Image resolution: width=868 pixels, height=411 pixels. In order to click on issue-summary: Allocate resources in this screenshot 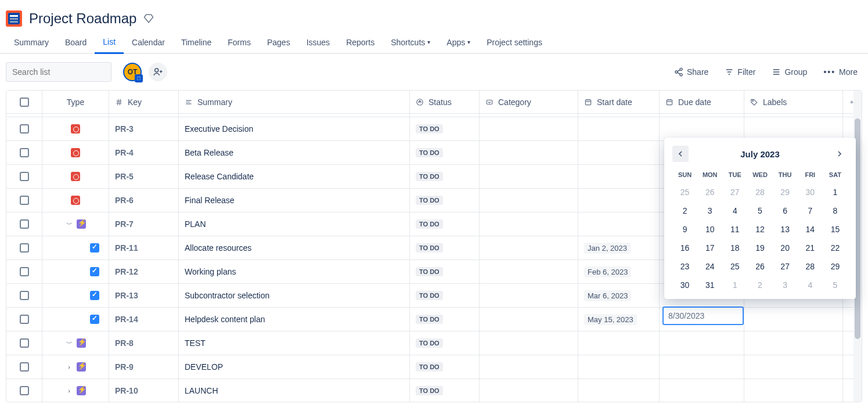, I will do `click(218, 248)`.